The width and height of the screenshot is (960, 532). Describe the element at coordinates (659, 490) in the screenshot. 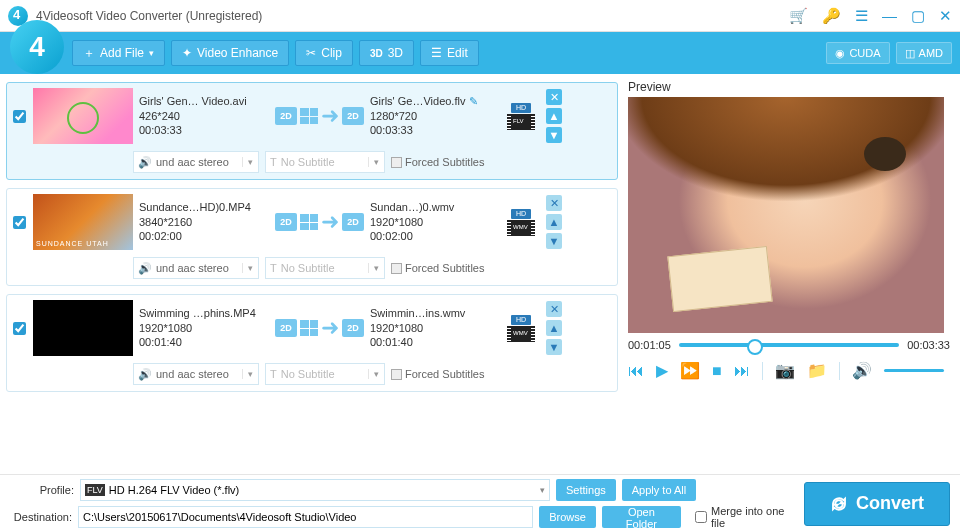

I see `apply-to-all-button: Apply to All` at that location.